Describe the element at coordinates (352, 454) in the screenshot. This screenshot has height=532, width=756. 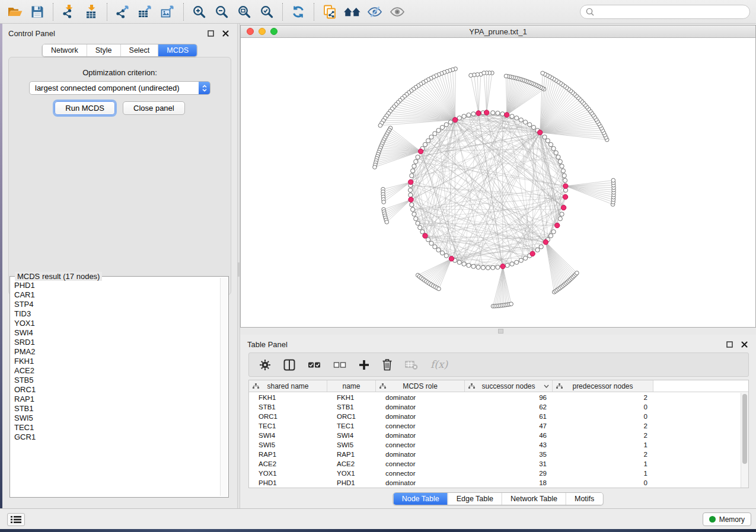
I see `cell-name: RAP1` at that location.